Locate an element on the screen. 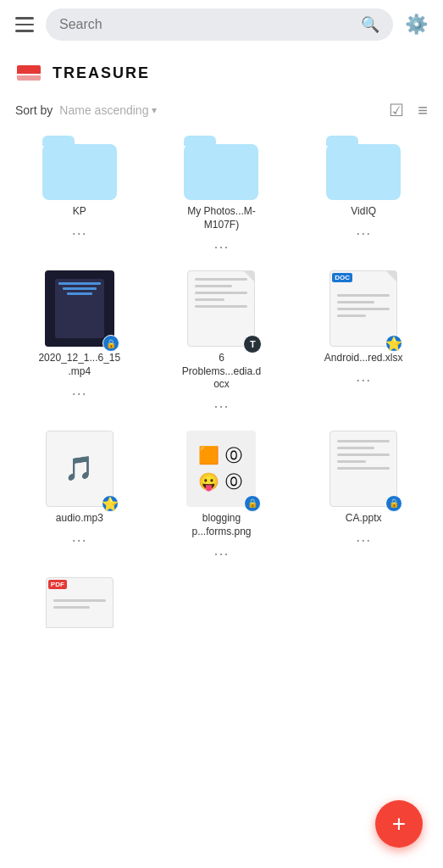 This screenshot has width=443, height=868. file-item: 🔒 T 6 Problems...edia.docx ··· is located at coordinates (222, 342).